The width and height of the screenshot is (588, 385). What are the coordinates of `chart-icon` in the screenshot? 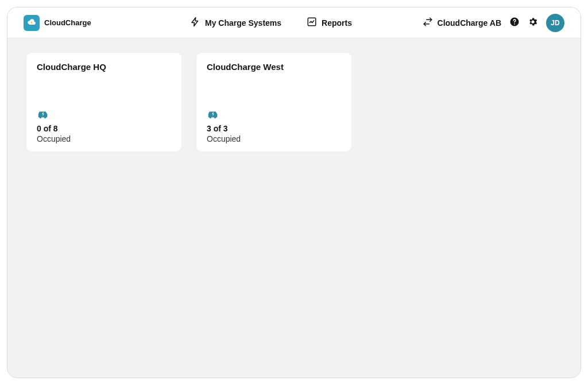 It's located at (312, 23).